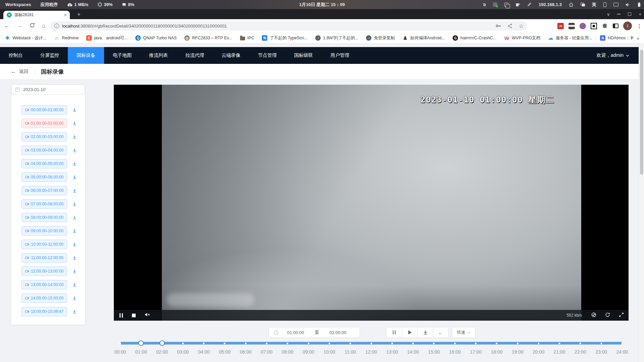  What do you see at coordinates (195, 55) in the screenshot?
I see `nav-tab: 拉流代理` at bounding box center [195, 55].